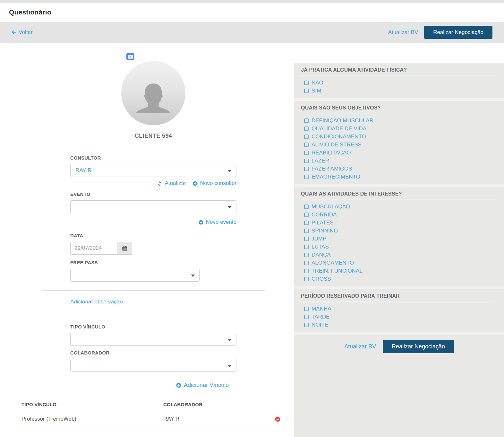 The width and height of the screenshot is (504, 437). What do you see at coordinates (153, 170) in the screenshot?
I see `consultor-select: RAY R` at bounding box center [153, 170].